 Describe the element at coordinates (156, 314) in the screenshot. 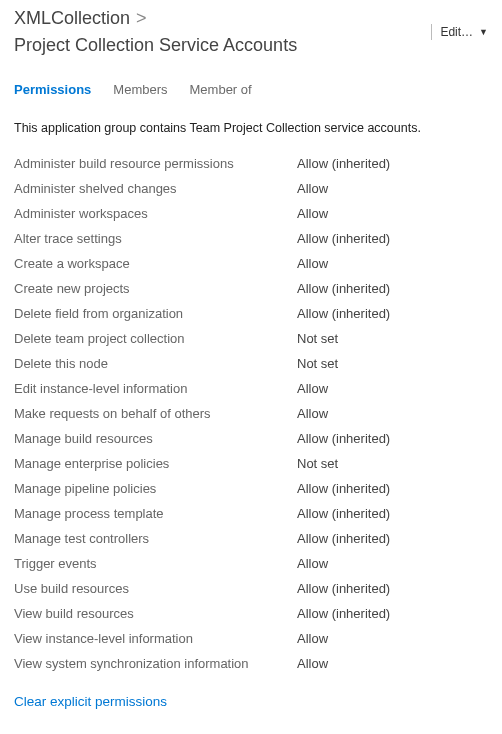

I see `permission-name: Delete field from organization` at that location.